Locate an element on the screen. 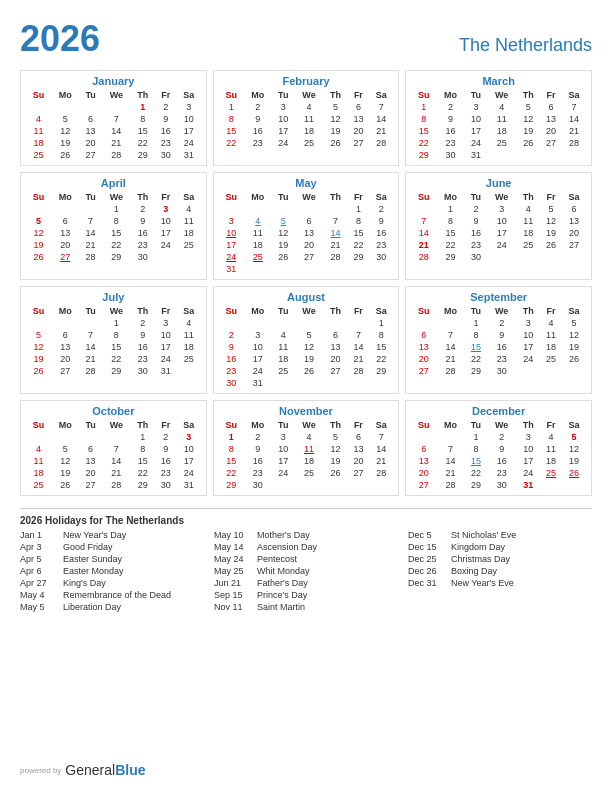  calendar-day: 5 is located at coordinates (65, 449).